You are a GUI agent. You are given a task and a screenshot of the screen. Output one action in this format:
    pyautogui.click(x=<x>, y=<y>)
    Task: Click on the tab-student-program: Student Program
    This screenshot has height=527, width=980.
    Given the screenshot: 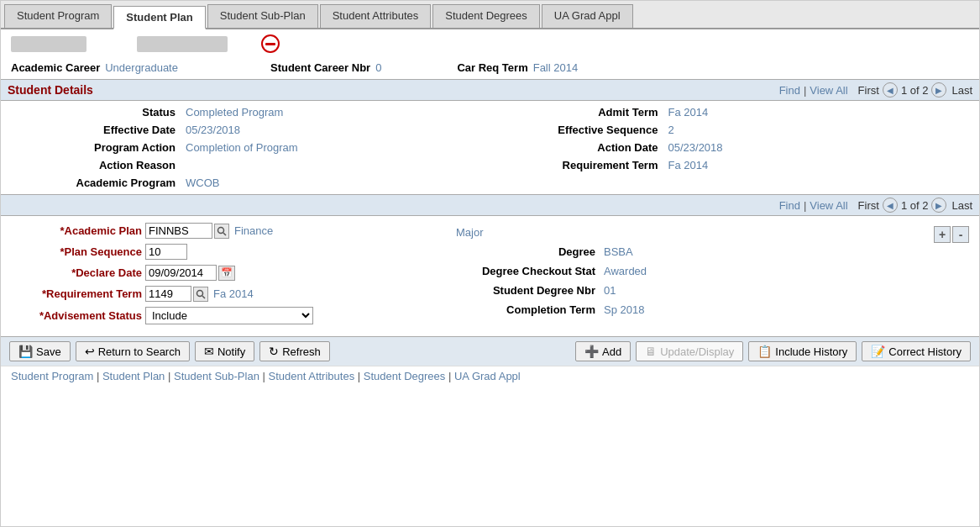 What is the action you would take?
    pyautogui.click(x=58, y=16)
    